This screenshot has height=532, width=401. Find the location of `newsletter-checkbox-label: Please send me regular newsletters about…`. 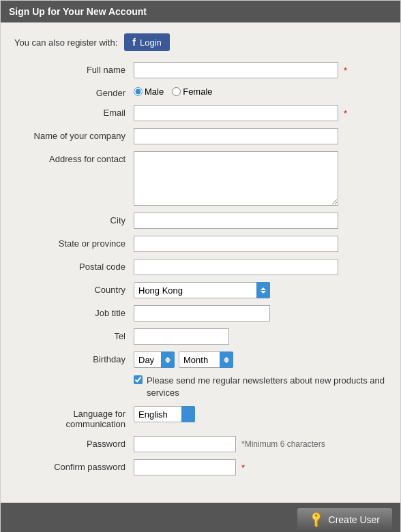

newsletter-checkbox-label: Please send me regular newsletters about… is located at coordinates (261, 387).